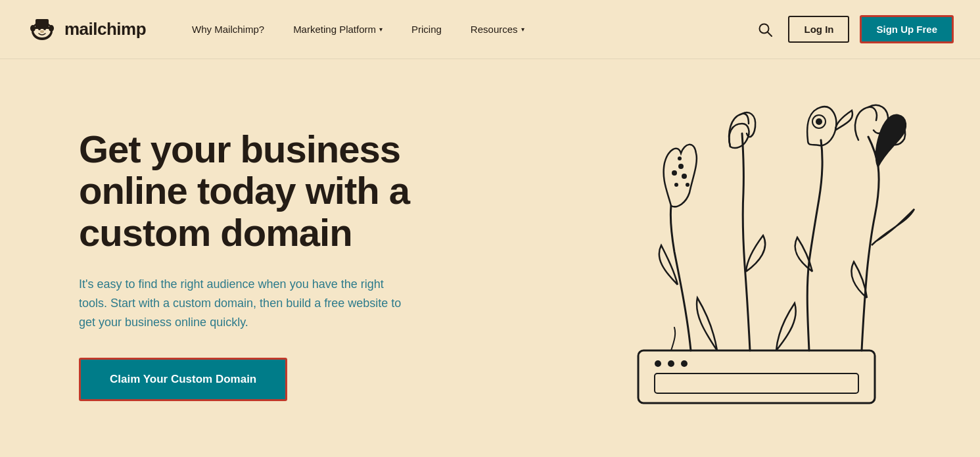  Describe the element at coordinates (42, 30) in the screenshot. I see `mailchimp-logo-icon` at that location.